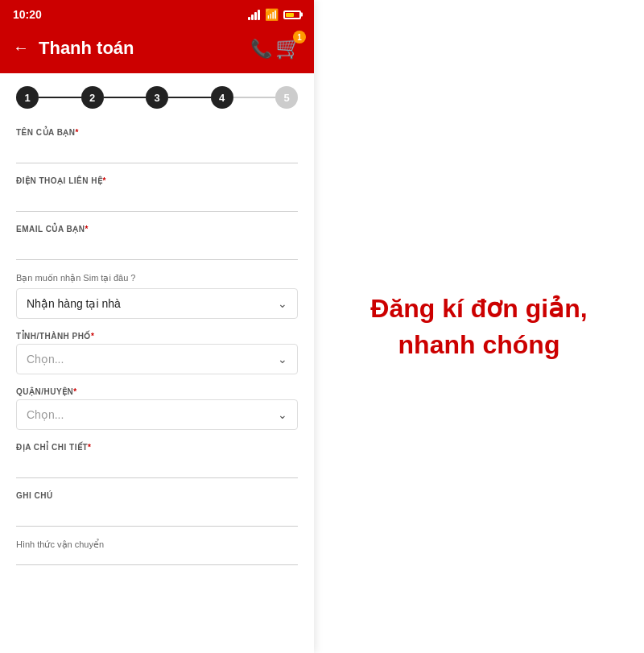 The height and width of the screenshot is (653, 644). Describe the element at coordinates (87, 229) in the screenshot. I see `email-required: *` at that location.